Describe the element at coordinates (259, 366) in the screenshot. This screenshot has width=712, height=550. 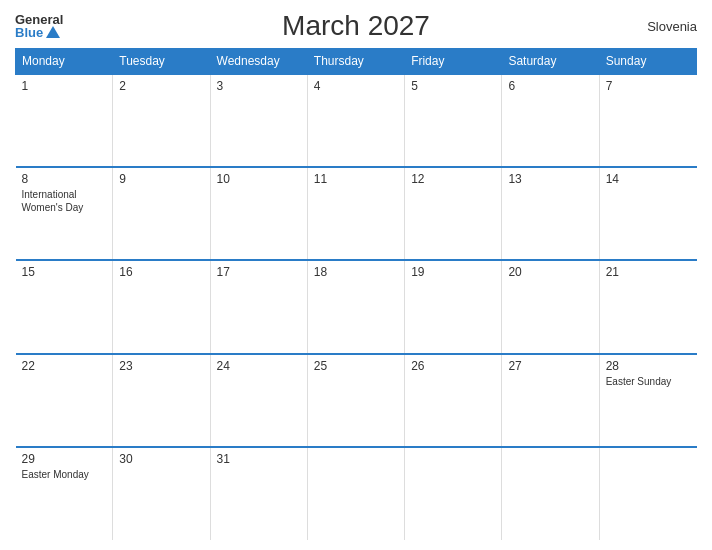
I see `day-number: 24` at that location.